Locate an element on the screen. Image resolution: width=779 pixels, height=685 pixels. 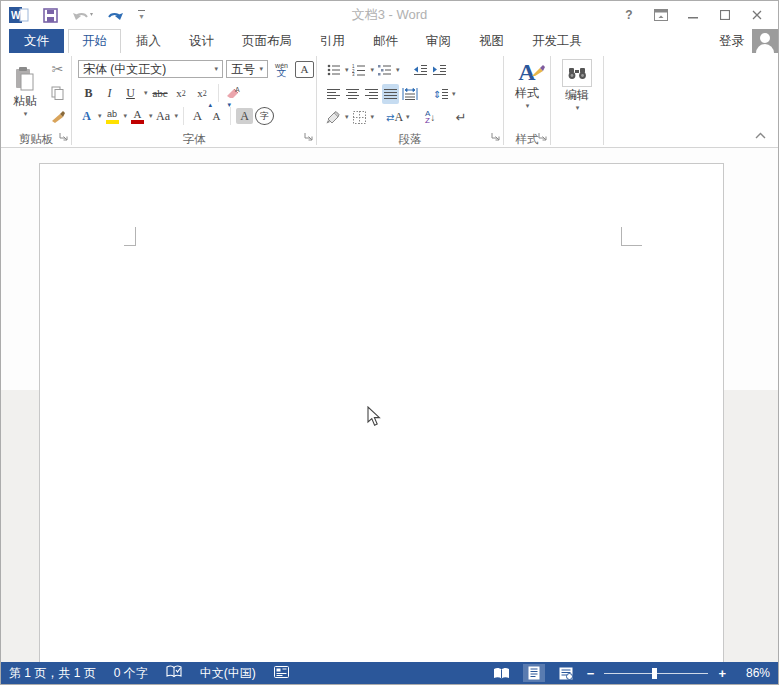
font-size-dropdown-arrow: ▾ is located at coordinates (261, 69).